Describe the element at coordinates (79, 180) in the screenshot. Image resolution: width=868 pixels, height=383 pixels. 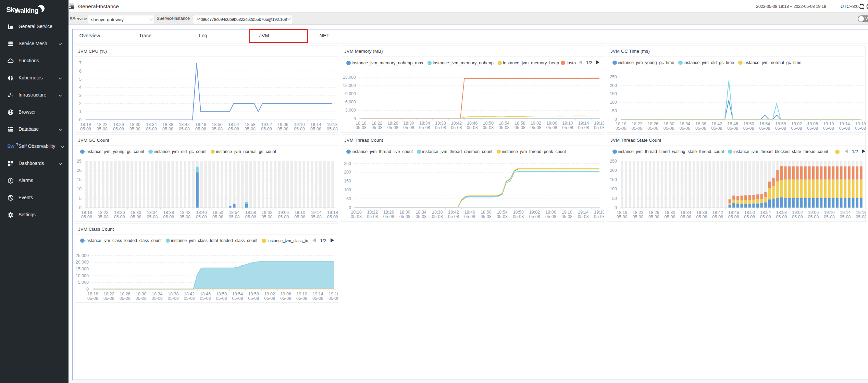
I see `svg-text: 15` at that location.